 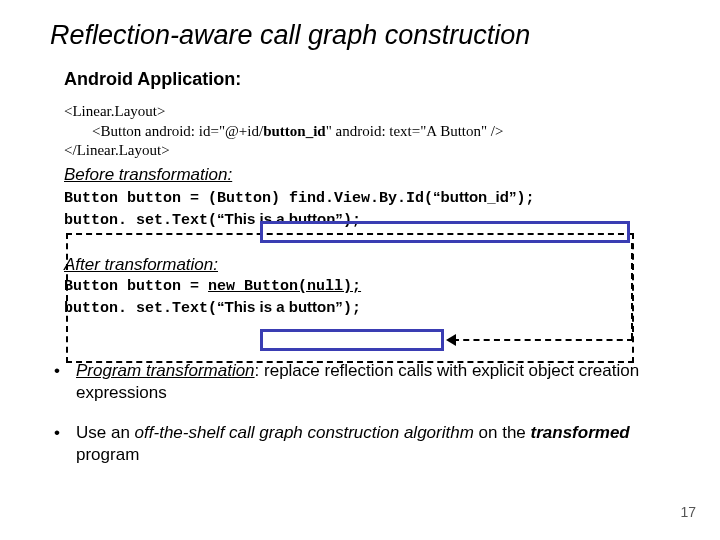 What do you see at coordinates (372, 175) in the screenshot?
I see `before-label: Before transformation:` at bounding box center [372, 175].